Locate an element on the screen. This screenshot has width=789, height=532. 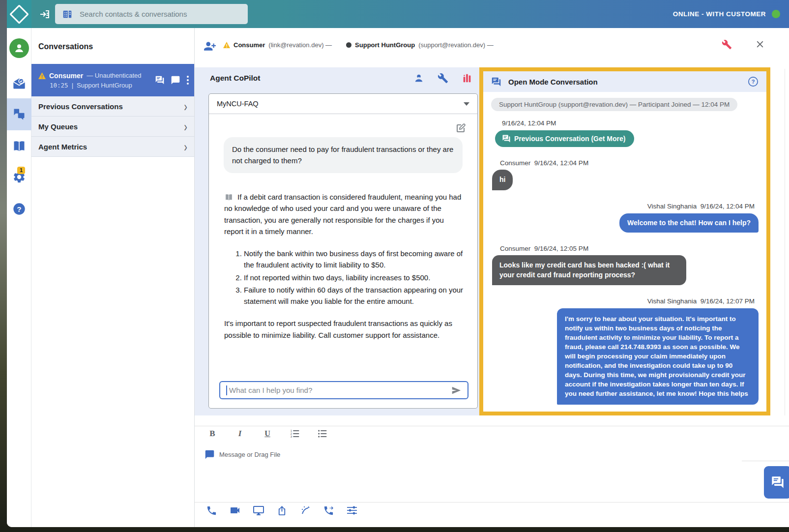
edit-icon is located at coordinates (461, 128).